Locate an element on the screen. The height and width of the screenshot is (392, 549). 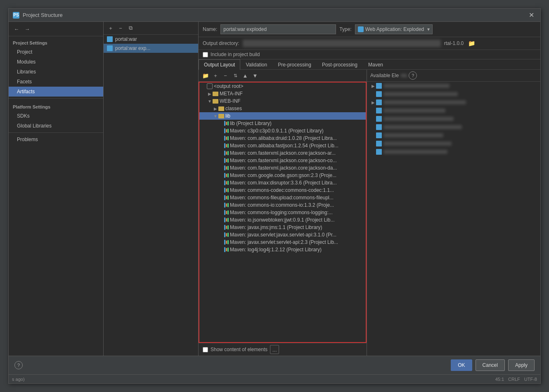
title-bar-left: PS Project Structure is located at coordinates (38, 15).